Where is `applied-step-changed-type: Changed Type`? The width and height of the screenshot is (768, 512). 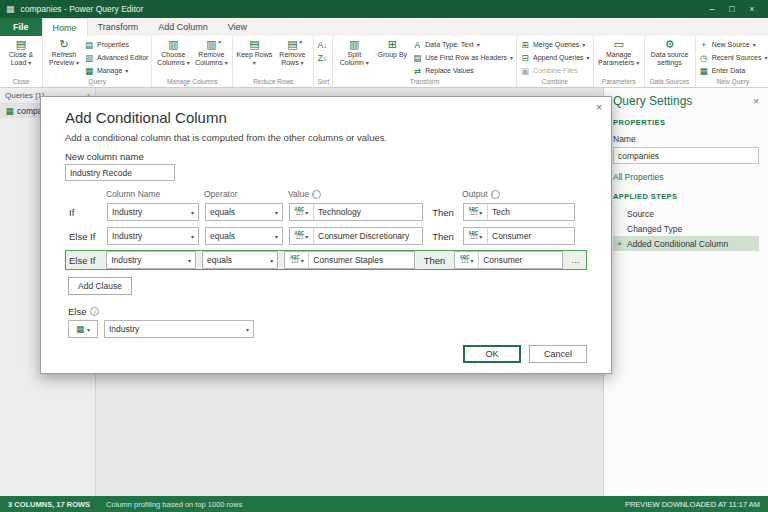
applied-step-changed-type: Changed Type is located at coordinates (686, 228).